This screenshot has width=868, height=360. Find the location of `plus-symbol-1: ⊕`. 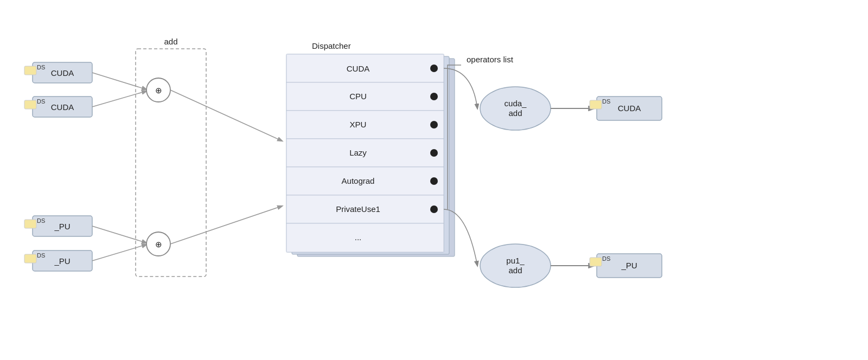

plus-symbol-1: ⊕ is located at coordinates (158, 90).